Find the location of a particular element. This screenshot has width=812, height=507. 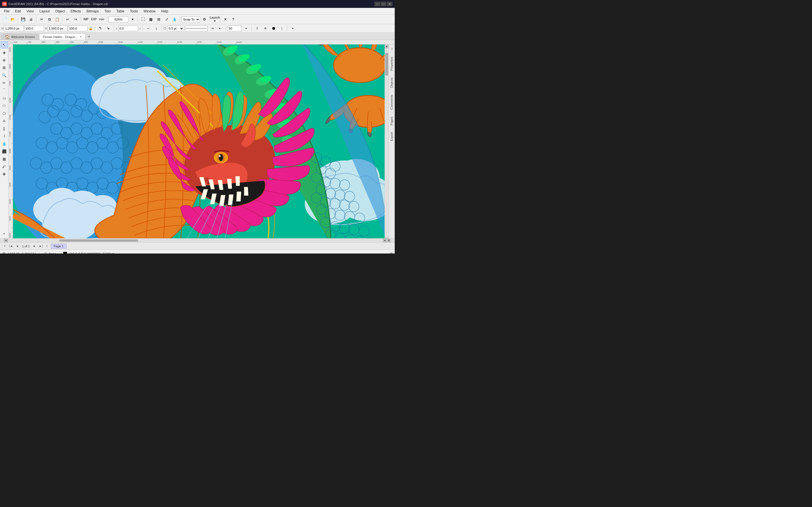

page-first-button: |◄ is located at coordinates (11, 246).